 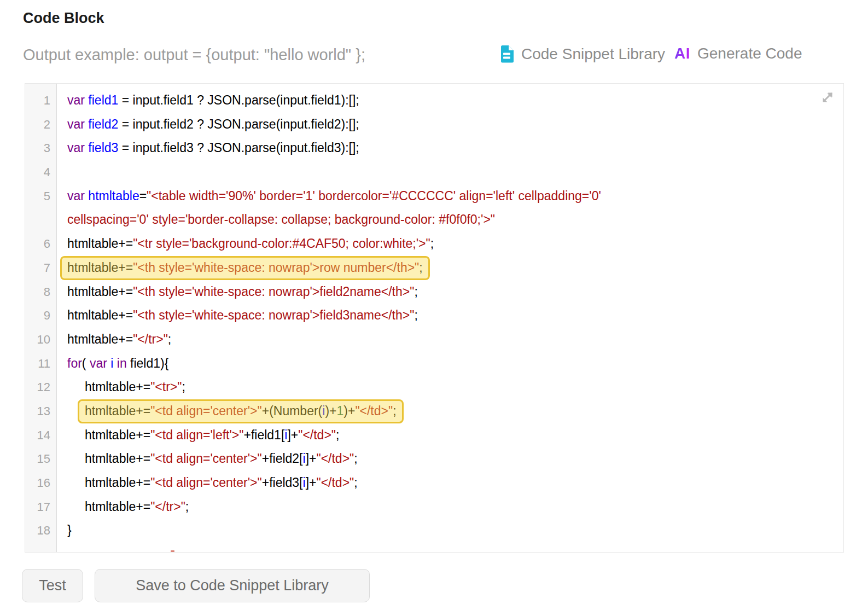 I want to click on code-line-row: 7htmltable+="<th style='white-space: now…, so click(x=434, y=268).